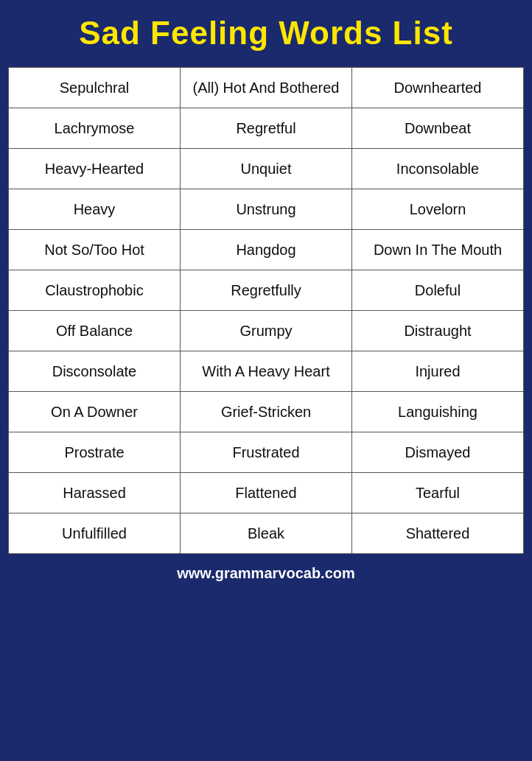 The width and height of the screenshot is (532, 761). I want to click on table-cell: Inconsolable, so click(438, 169).